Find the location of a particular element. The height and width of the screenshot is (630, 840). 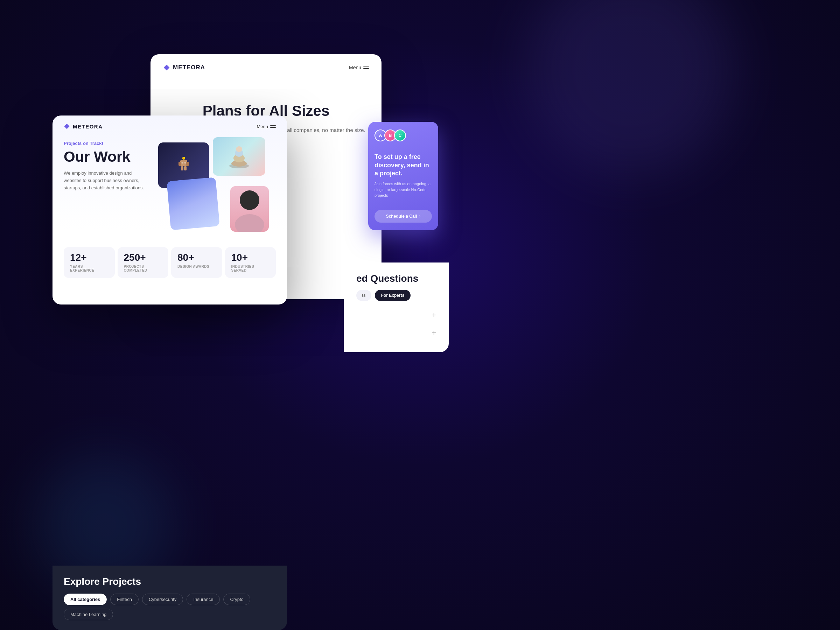

faq-item-2-toggle: + is located at coordinates (434, 333).